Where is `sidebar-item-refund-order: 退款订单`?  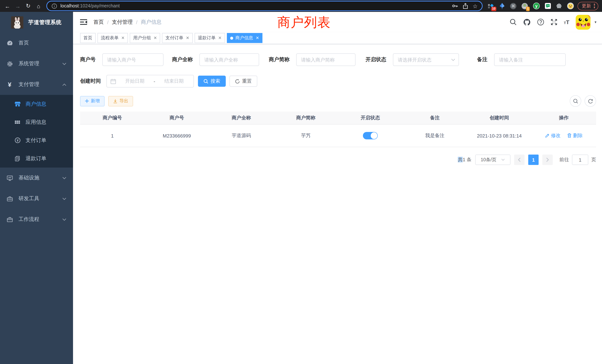 sidebar-item-refund-order: 退款订单 is located at coordinates (37, 158).